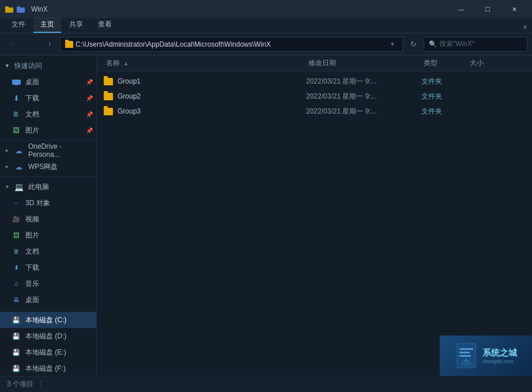  What do you see at coordinates (32, 235) in the screenshot?
I see `pic2-label: 图片` at bounding box center [32, 235].